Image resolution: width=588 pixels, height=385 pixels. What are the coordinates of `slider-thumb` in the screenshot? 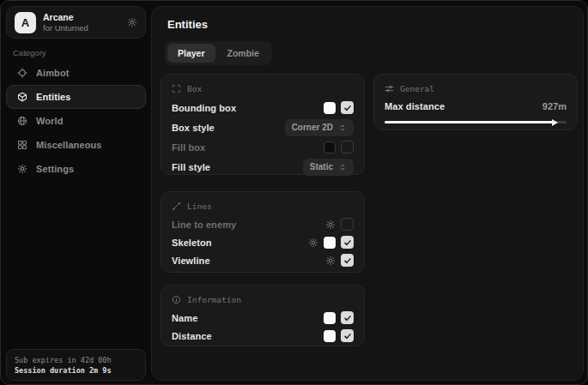 It's located at (555, 123).